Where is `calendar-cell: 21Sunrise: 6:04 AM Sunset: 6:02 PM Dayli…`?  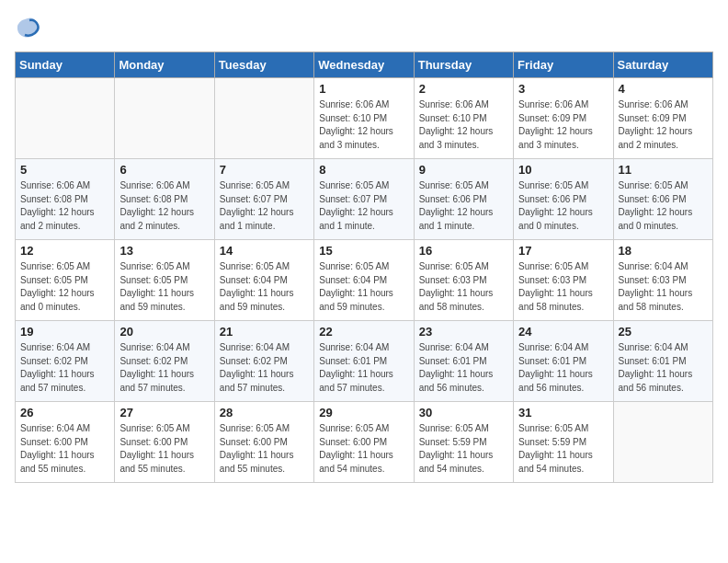
calendar-cell: 21Sunrise: 6:04 AM Sunset: 6:02 PM Dayli… is located at coordinates (264, 362).